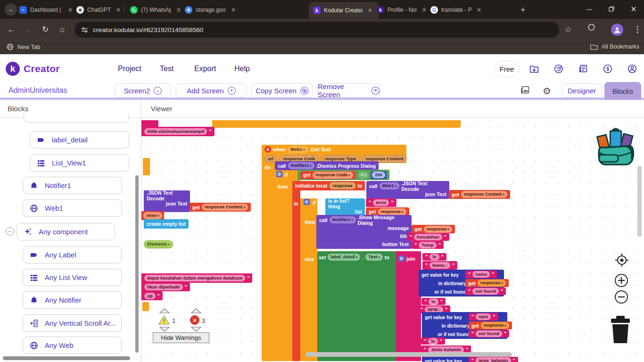  What do you see at coordinates (409, 354) in the screenshot?
I see `canvas-horizontal-scrollbar` at bounding box center [409, 354].